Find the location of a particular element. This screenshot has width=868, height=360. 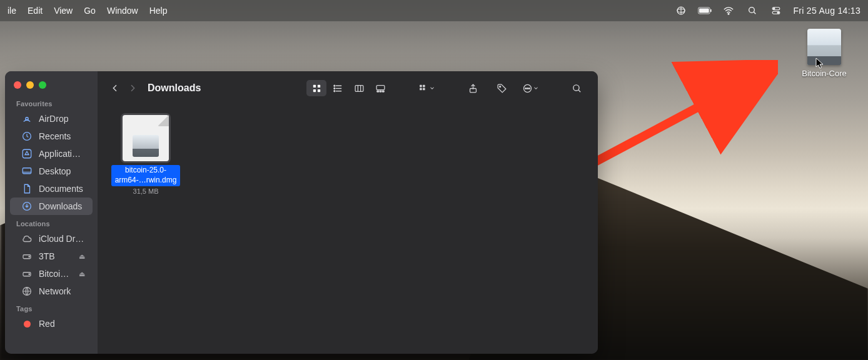

sidebar-item-label: 3TB is located at coordinates (56, 256).